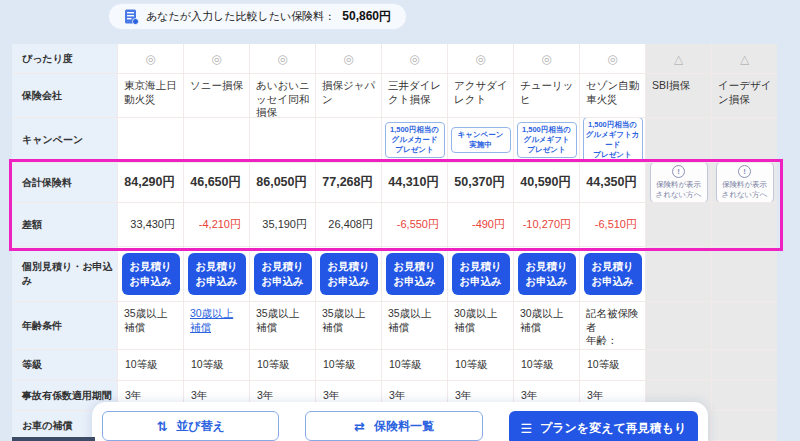 The image size is (800, 441). What do you see at coordinates (481, 140) in the screenshot?
I see `campaign-badge: キャンペーン 実施中` at bounding box center [481, 140].